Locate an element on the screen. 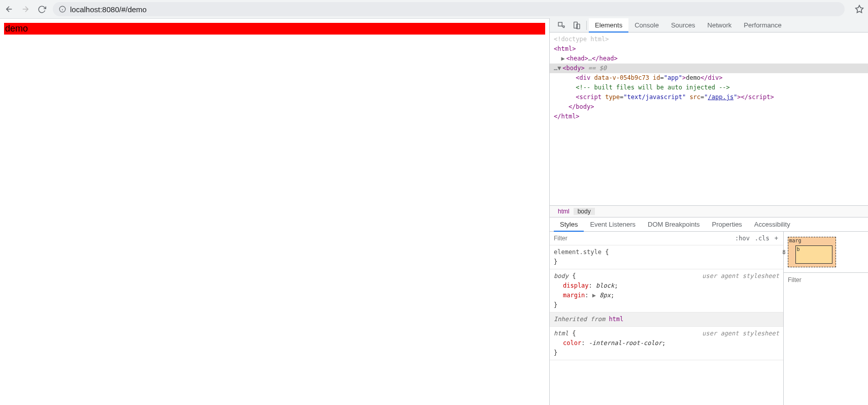 The image size is (868, 405). dom-div-app: <div data-v-054b9c73 id="app">demo</div> is located at coordinates (709, 78).